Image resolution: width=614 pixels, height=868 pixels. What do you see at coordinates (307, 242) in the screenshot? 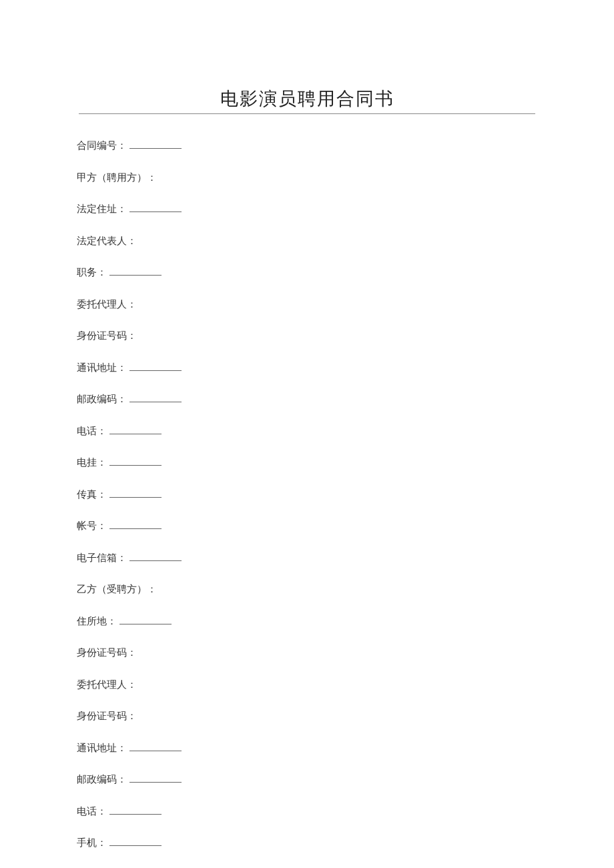
I see `field-row: 法定代表人：` at bounding box center [307, 242].